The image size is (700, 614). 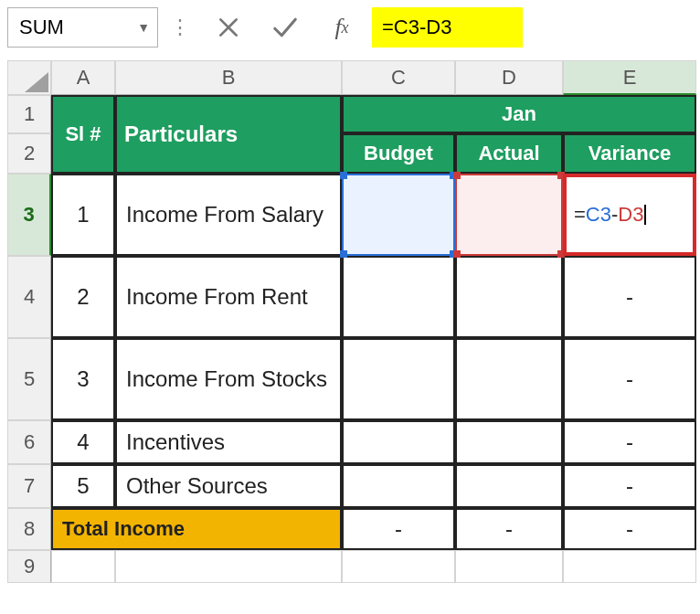 What do you see at coordinates (29, 297) in the screenshot?
I see `row-header-4: 4` at bounding box center [29, 297].